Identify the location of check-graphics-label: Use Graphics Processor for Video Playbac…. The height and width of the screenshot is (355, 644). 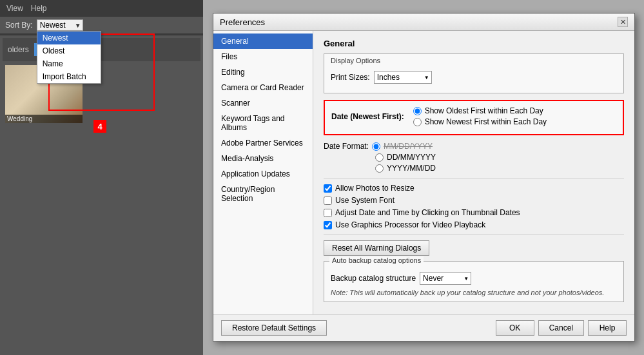
(410, 225).